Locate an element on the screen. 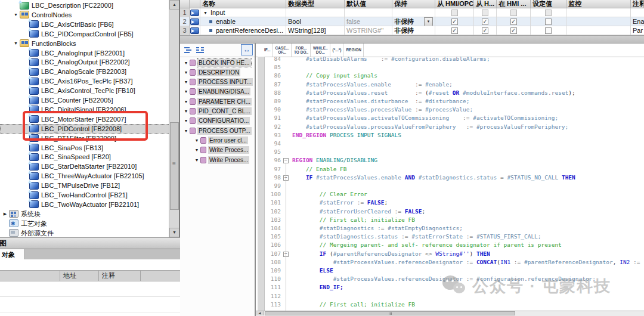  tree-expander-icon: ▼ is located at coordinates (16, 44).